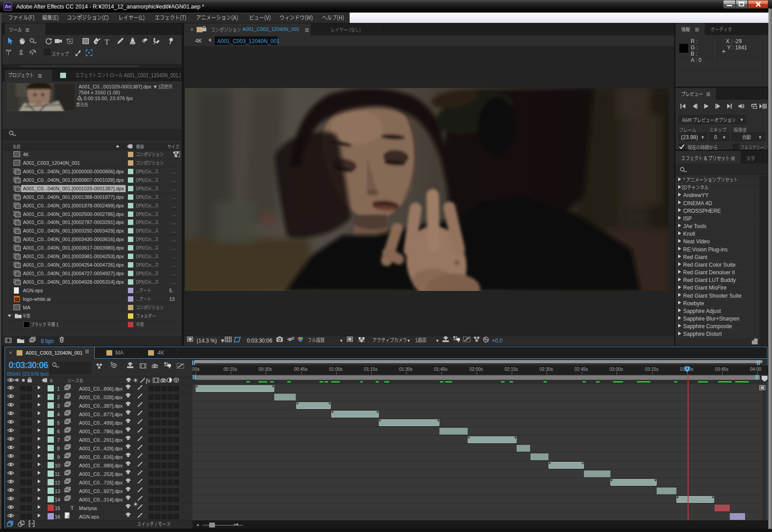 The width and height of the screenshot is (772, 532). What do you see at coordinates (148, 381) in the screenshot?
I see `svg-text: fx` at bounding box center [148, 381].